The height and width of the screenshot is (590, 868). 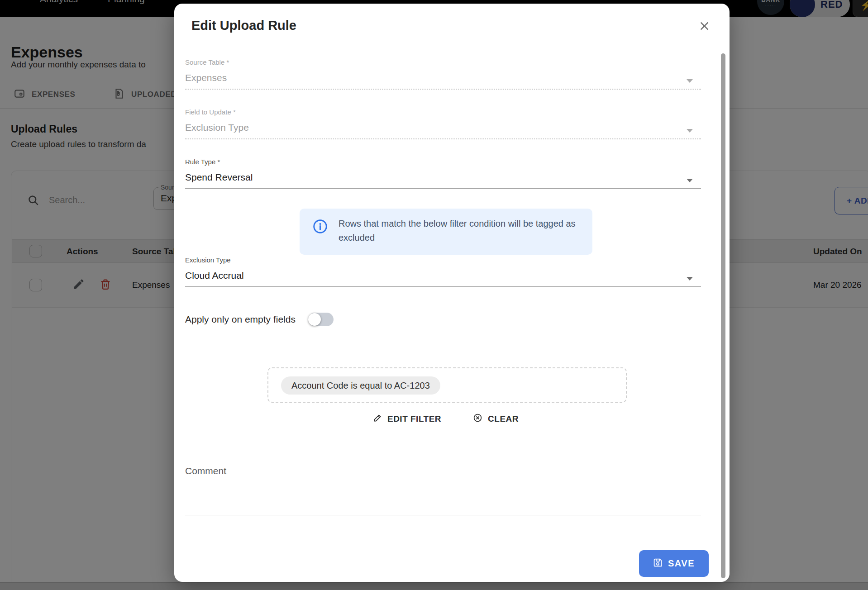 I want to click on circle-x-icon, so click(x=478, y=419).